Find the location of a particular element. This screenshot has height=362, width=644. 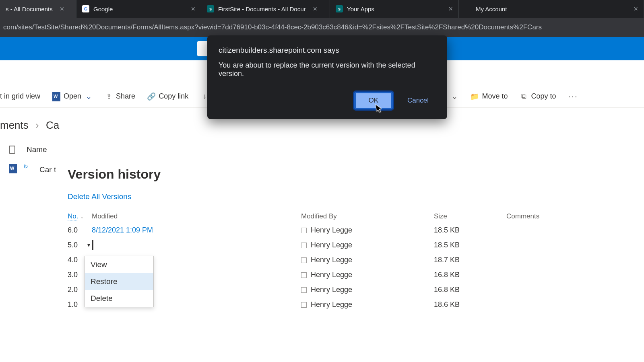

version-dropdown is located at coordinates (93, 245).